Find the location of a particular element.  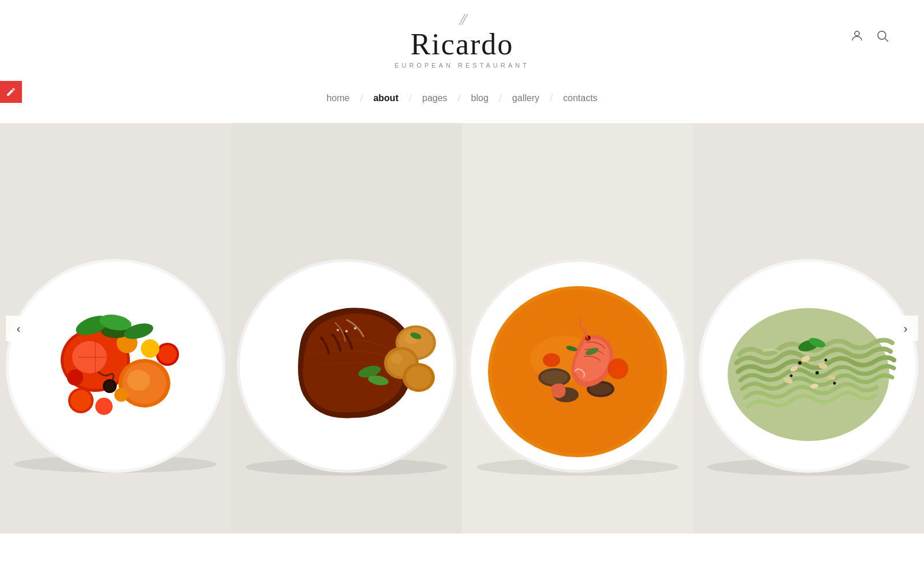

chevron-right-icon: › is located at coordinates (906, 328).